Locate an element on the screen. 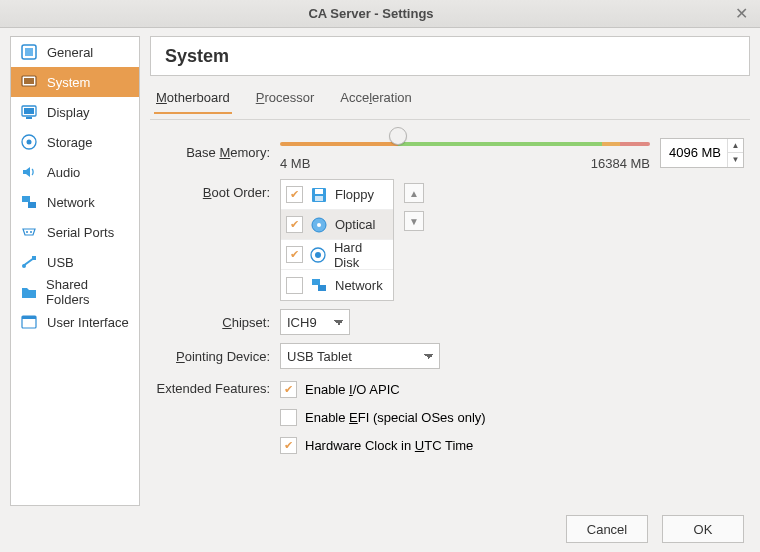 The image size is (760, 552). audio-icon is located at coordinates (29, 172).